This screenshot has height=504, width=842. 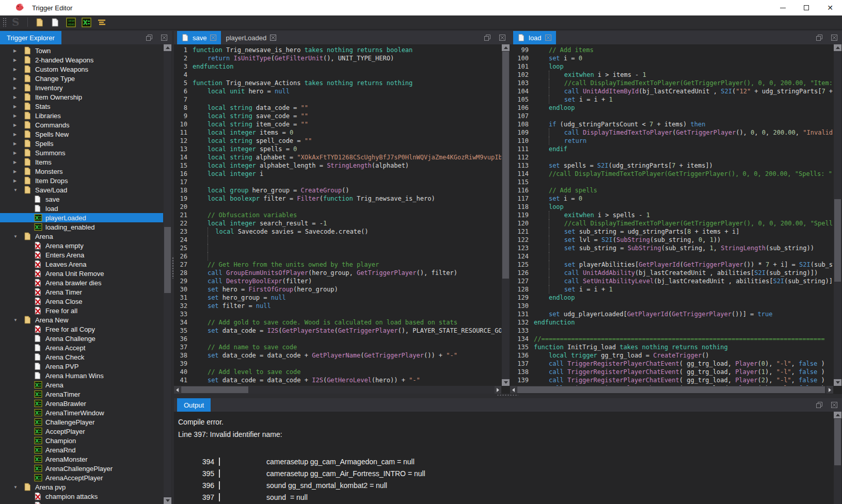 I want to click on tree-item-commands: ▶Commands, so click(x=82, y=125).